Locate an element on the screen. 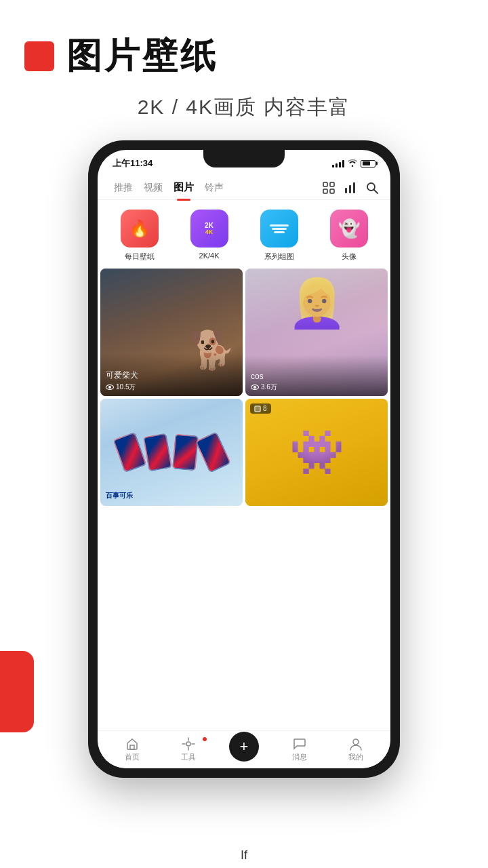  nav-tools: 工具 is located at coordinates (188, 750).